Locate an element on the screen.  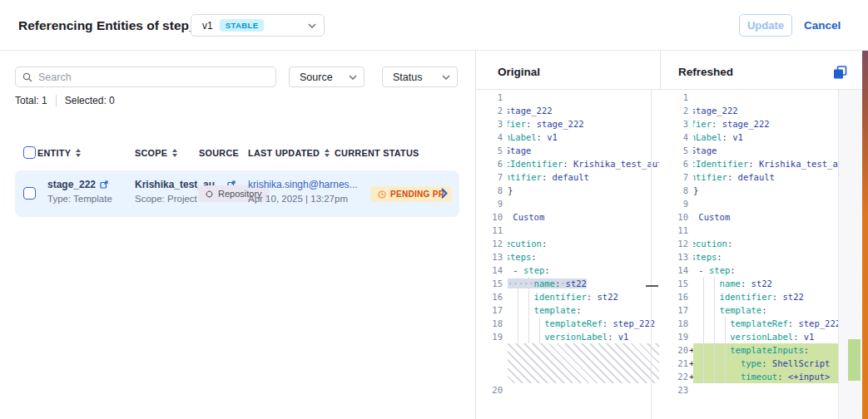
copy-icon is located at coordinates (841, 72).